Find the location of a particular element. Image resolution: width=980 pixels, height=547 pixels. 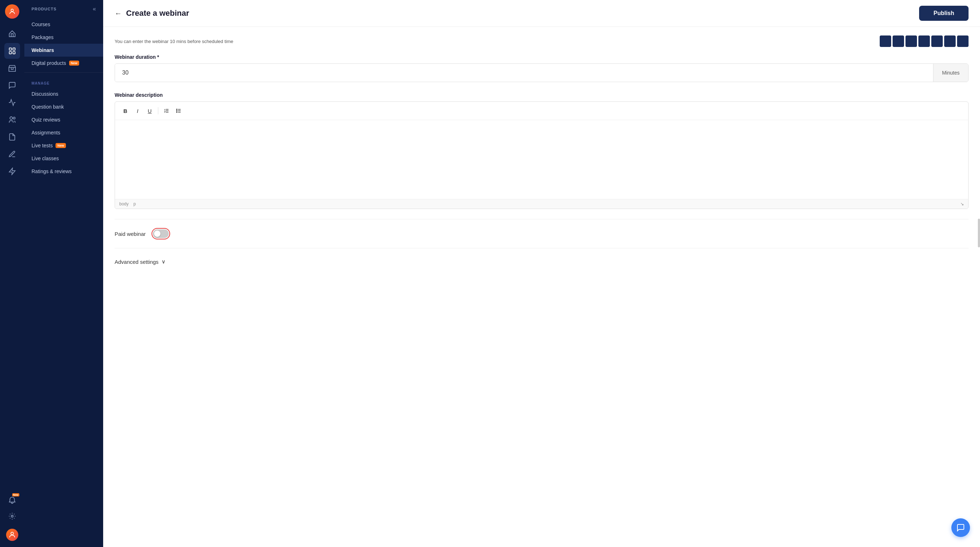

sidebar-item-community is located at coordinates (12, 120).